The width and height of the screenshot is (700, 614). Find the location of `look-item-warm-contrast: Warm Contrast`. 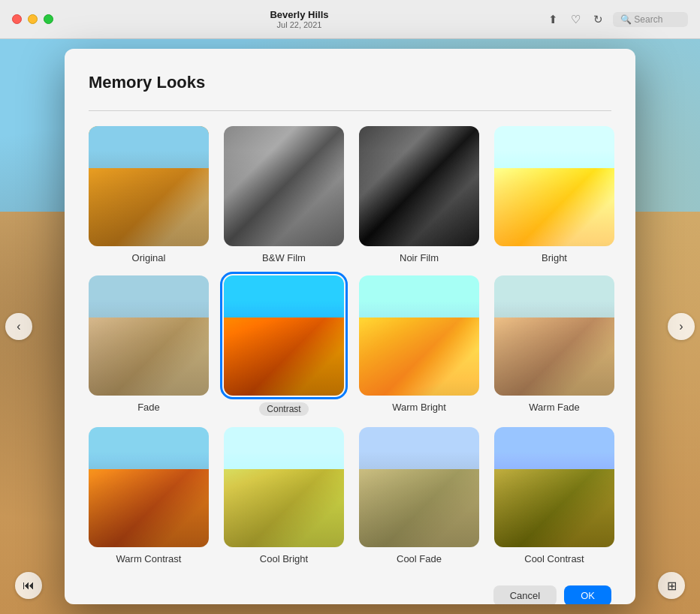

look-item-warm-contrast: Warm Contrast is located at coordinates (149, 495).